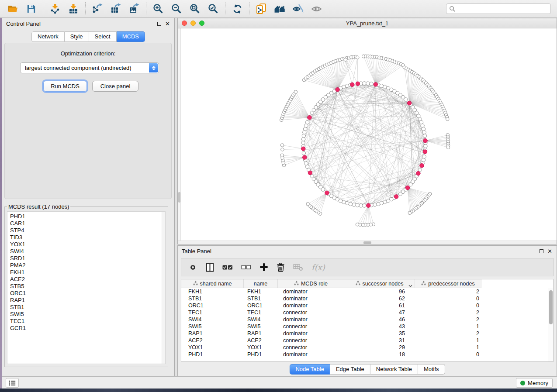 The image size is (557, 392). What do you see at coordinates (116, 9) in the screenshot?
I see `export-table-button` at bounding box center [116, 9].